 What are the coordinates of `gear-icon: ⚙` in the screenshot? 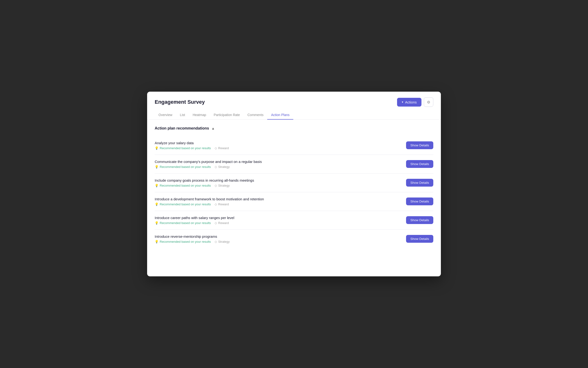 It's located at (429, 102).